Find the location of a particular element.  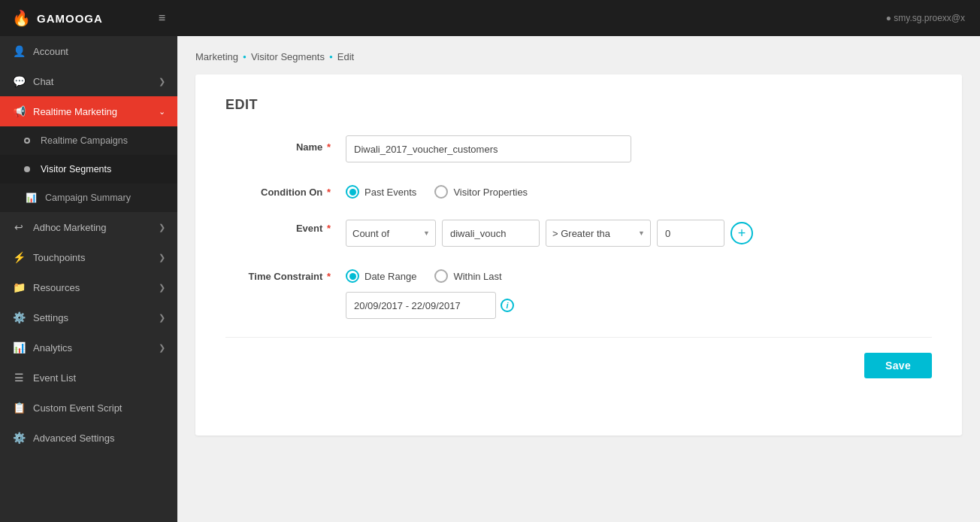

plus-icon: + is located at coordinates (743, 233).